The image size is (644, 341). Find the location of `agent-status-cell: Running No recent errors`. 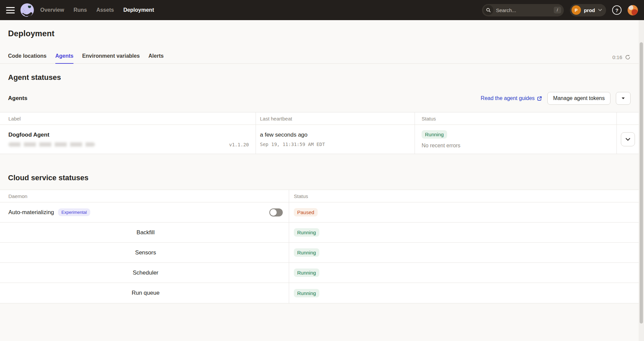

agent-status-cell: Running No recent errors is located at coordinates (516, 139).